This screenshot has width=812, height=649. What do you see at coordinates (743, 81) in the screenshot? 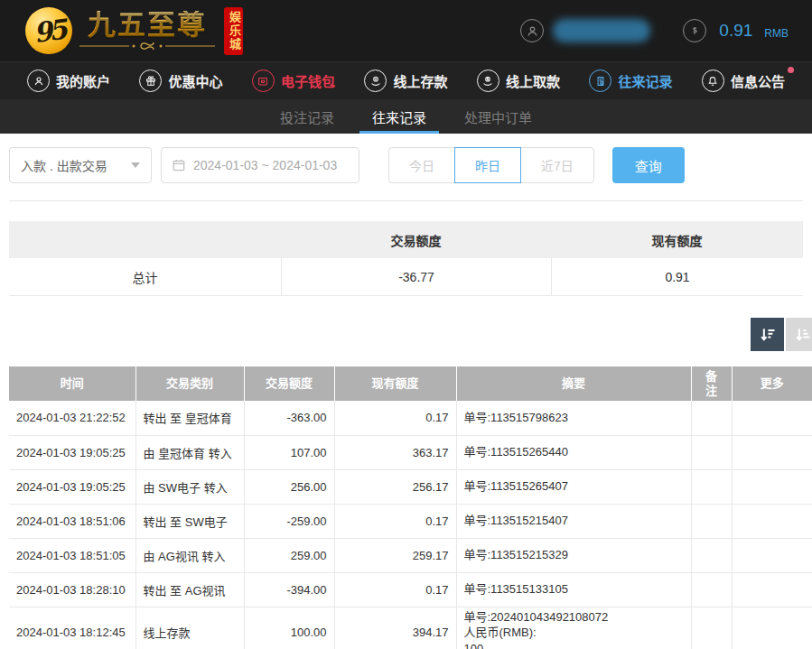
I see `nav-item-announcements: 信息公告` at bounding box center [743, 81].